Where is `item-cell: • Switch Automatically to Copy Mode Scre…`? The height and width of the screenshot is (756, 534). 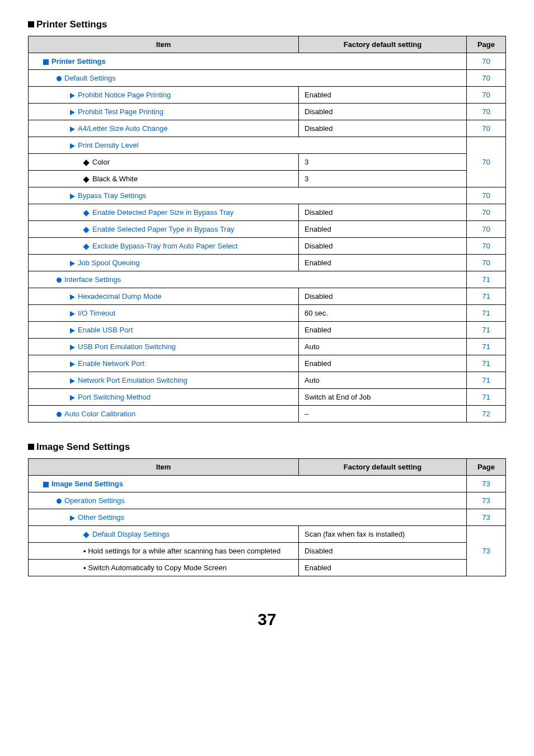
item-cell: • Switch Automatically to Copy Mode Scre… is located at coordinates (163, 568).